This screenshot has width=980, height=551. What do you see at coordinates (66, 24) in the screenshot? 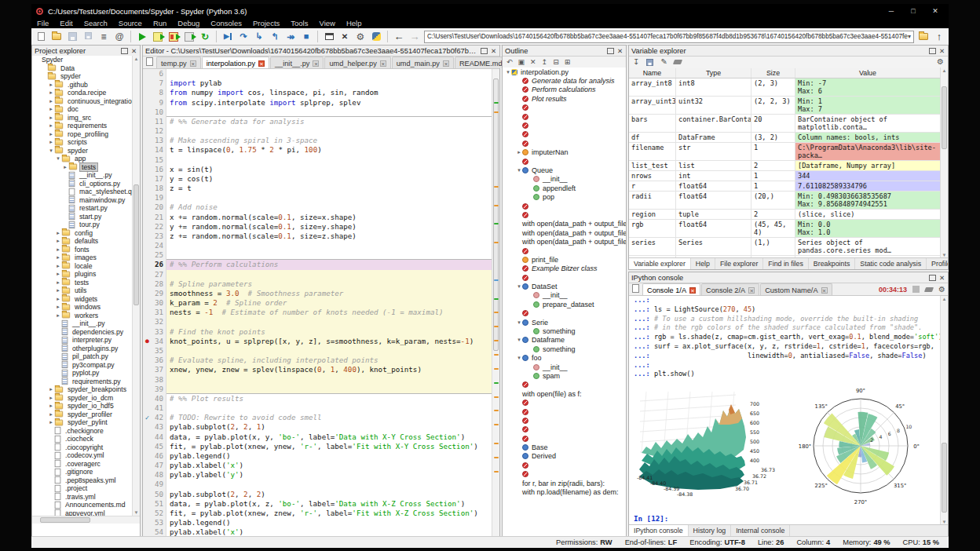
I see `menu-edit: Edit` at bounding box center [66, 24].